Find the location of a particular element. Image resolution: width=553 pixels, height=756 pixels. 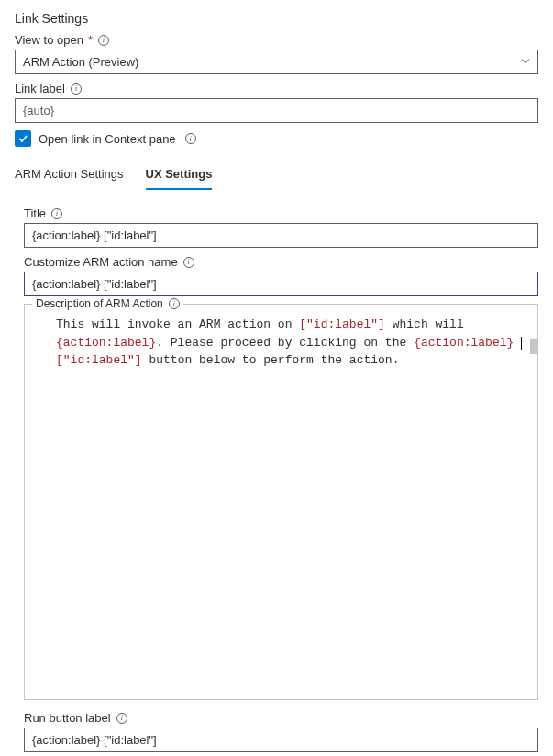

desc-text: This will invoke an ARM action on is located at coordinates (178, 325).